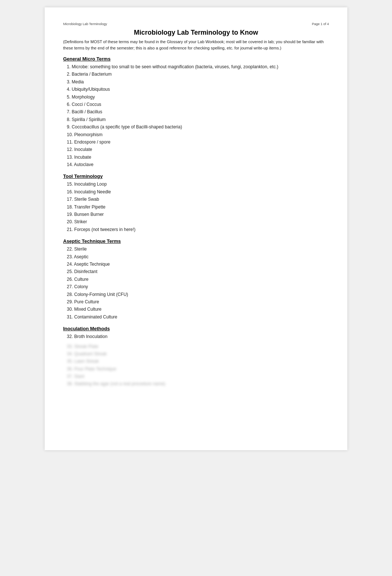  I want to click on list-item: 19. Bunsen Burner, so click(196, 214).